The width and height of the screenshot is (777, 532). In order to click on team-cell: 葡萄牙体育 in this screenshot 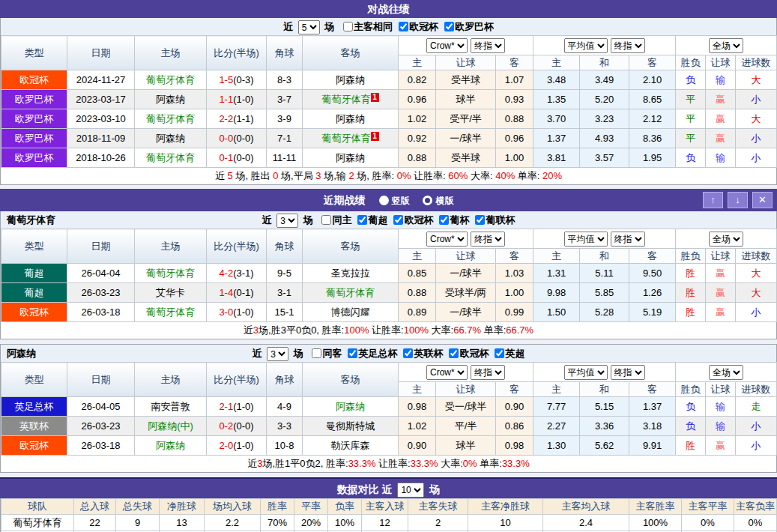, I will do `click(37, 523)`.